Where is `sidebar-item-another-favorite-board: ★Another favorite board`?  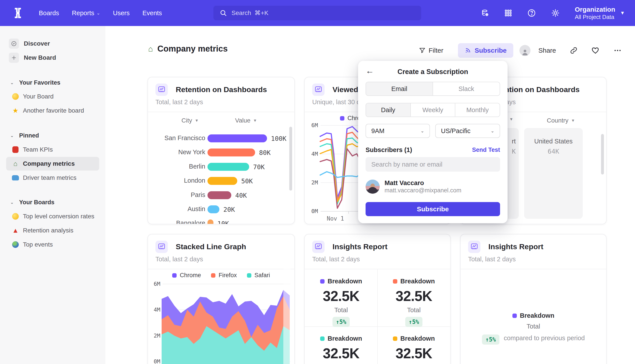 sidebar-item-another-favorite-board: ★Another favorite board is located at coordinates (53, 110).